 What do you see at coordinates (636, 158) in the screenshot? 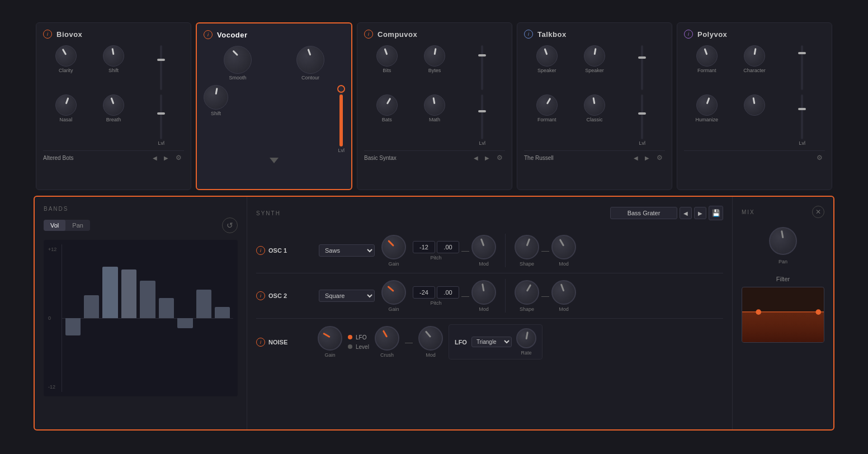
I see `talkbox-prev: ◀` at bounding box center [636, 158].